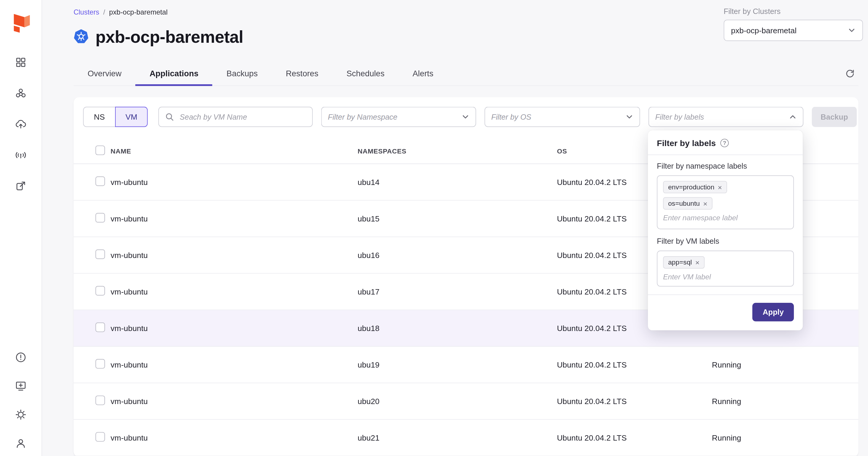 The height and width of the screenshot is (456, 868). What do you see at coordinates (458, 438) in the screenshot?
I see `namespace-cell: ubu21` at bounding box center [458, 438].